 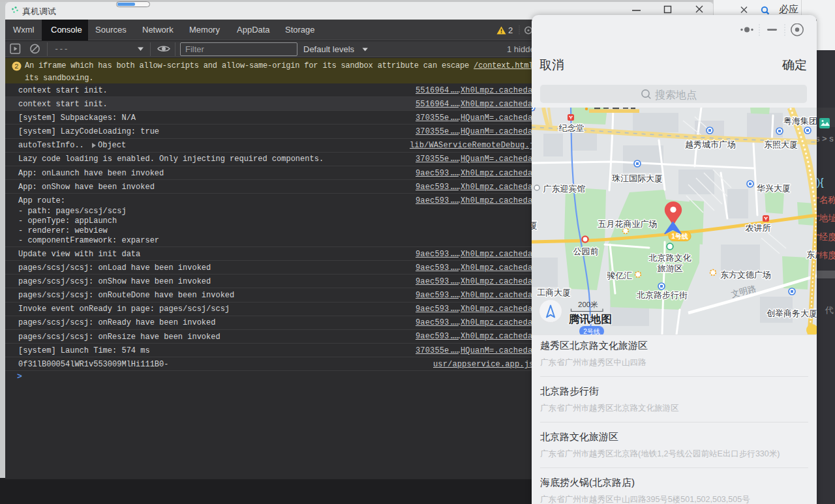 I want to click on svg-text: 200米, so click(x=588, y=304).